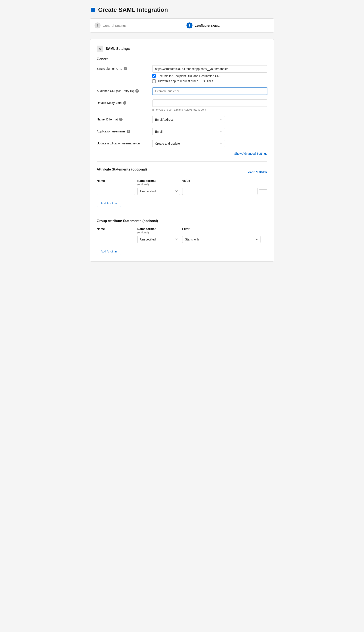 The image size is (364, 632). Describe the element at coordinates (210, 120) in the screenshot. I see `name-id-format-field: Unspecified EmailAddress Persistent Tran…` at that location.